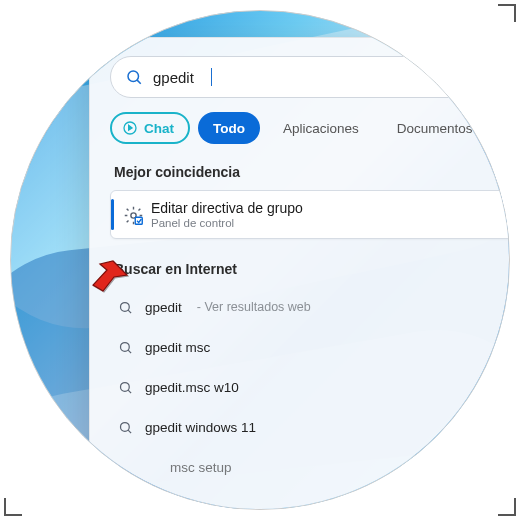  I want to click on filter-all: Todo, so click(229, 128).